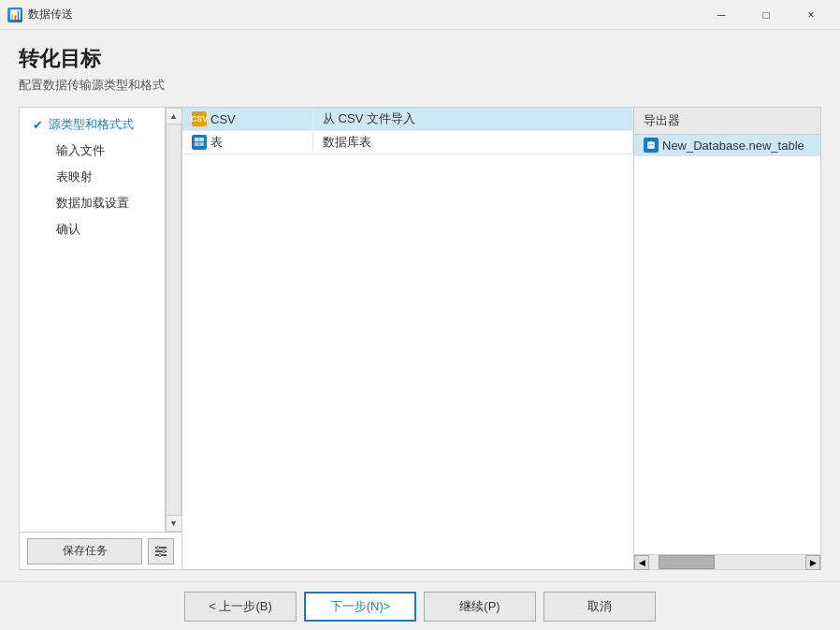  I want to click on csv-icon: CSV, so click(199, 119).